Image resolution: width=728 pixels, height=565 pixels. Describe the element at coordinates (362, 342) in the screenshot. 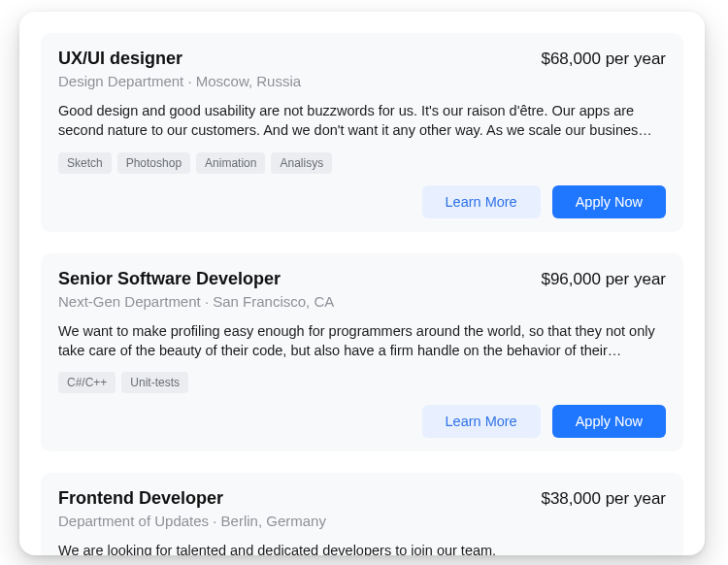

I see `job-description: We want to make profiling easy enough fo…` at that location.